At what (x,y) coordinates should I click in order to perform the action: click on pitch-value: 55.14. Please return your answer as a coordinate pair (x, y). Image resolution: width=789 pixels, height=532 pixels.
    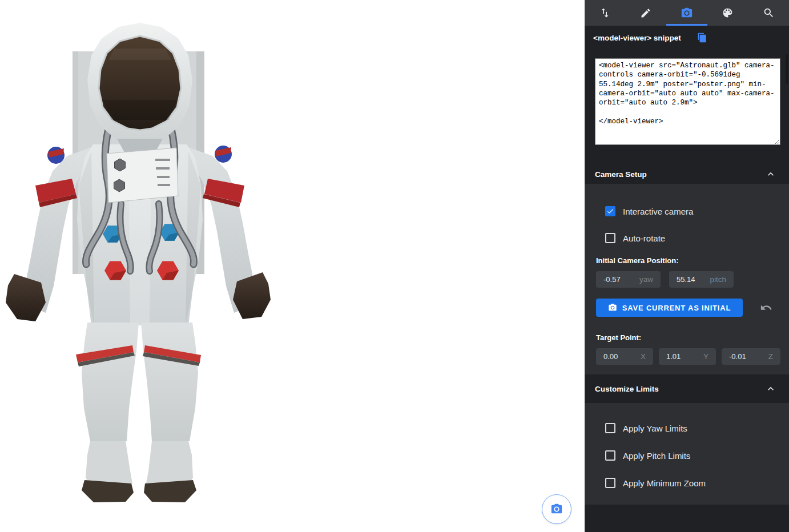
    Looking at the image, I should click on (686, 280).